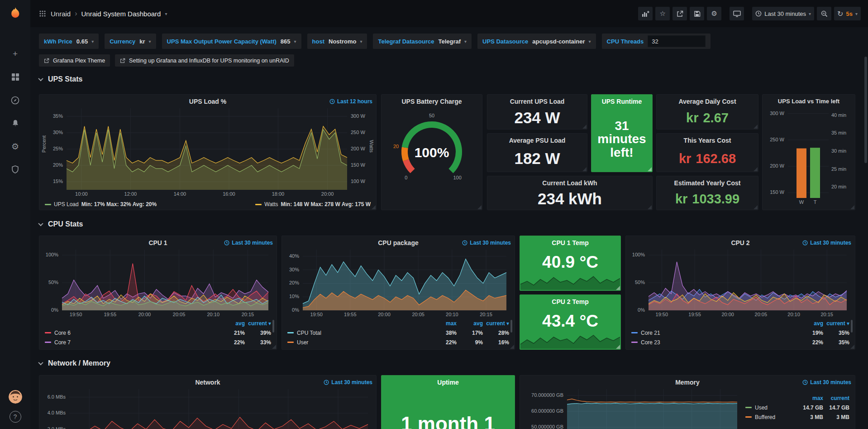 The image size is (868, 429). Describe the element at coordinates (558, 42) in the screenshot. I see `variable-value: apcupsd-container` at that location.